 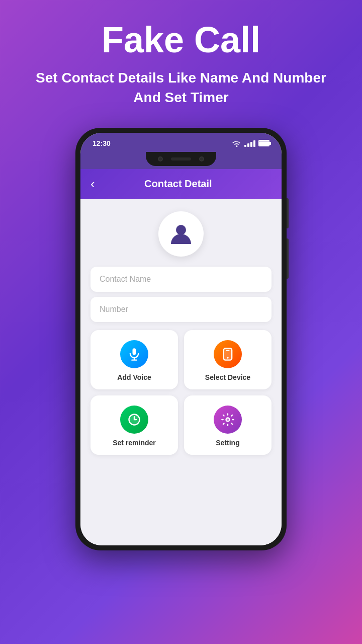 I want to click on status-time: 12:30, so click(x=102, y=143).